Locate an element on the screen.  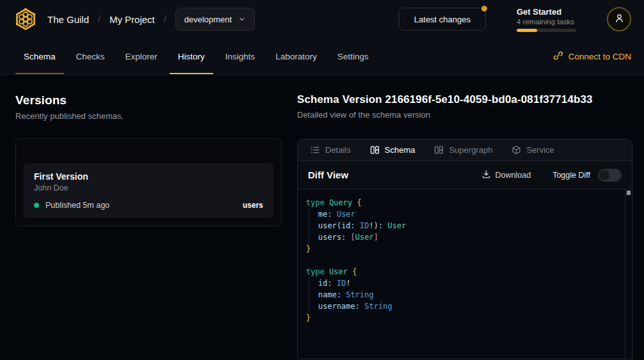
published-status-text: Published 5m ago is located at coordinates (77, 205).